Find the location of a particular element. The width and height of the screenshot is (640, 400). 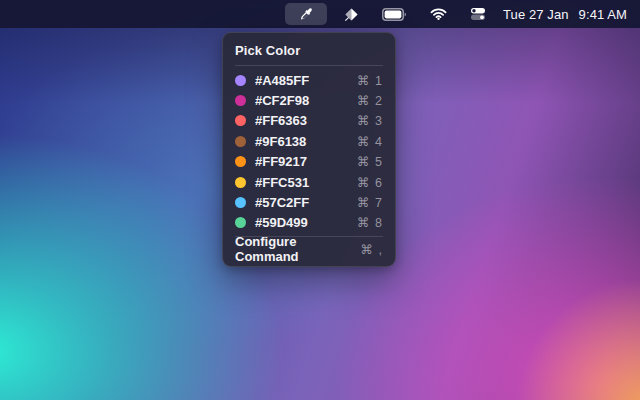

wifi-icon is located at coordinates (438, 14).